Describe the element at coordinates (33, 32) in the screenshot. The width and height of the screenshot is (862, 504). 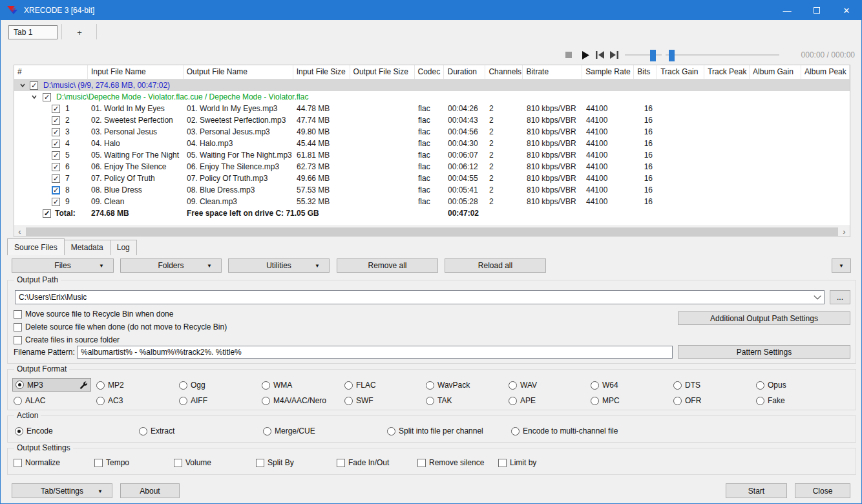
I see `tab-1: Tab 1` at that location.